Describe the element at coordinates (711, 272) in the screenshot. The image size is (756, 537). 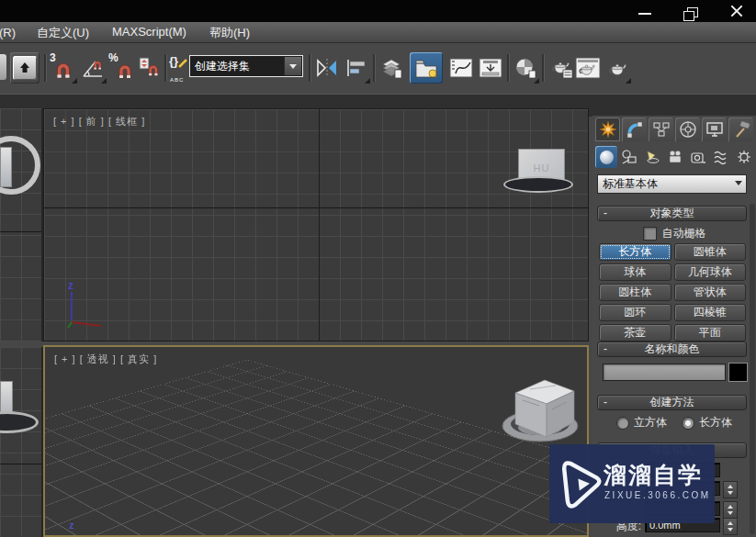
I see `geosphere-button: 几何球体` at that location.